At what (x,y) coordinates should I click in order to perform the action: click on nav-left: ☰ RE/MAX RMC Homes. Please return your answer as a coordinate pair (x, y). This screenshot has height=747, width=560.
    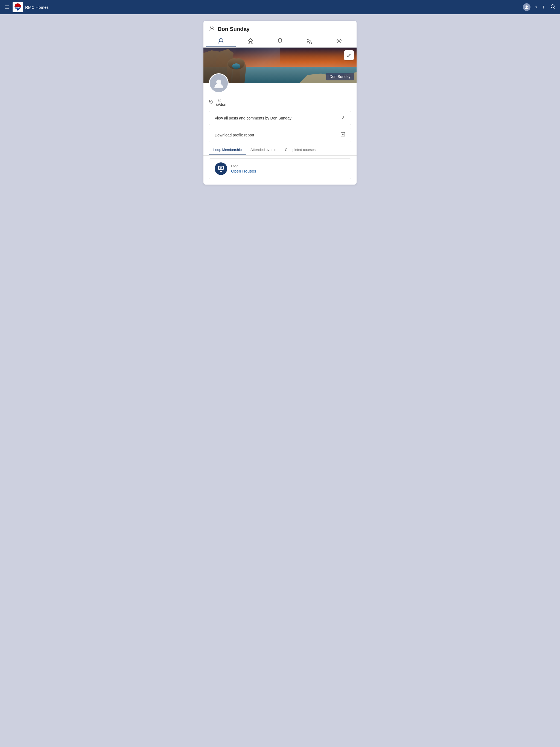
    Looking at the image, I should click on (26, 7).